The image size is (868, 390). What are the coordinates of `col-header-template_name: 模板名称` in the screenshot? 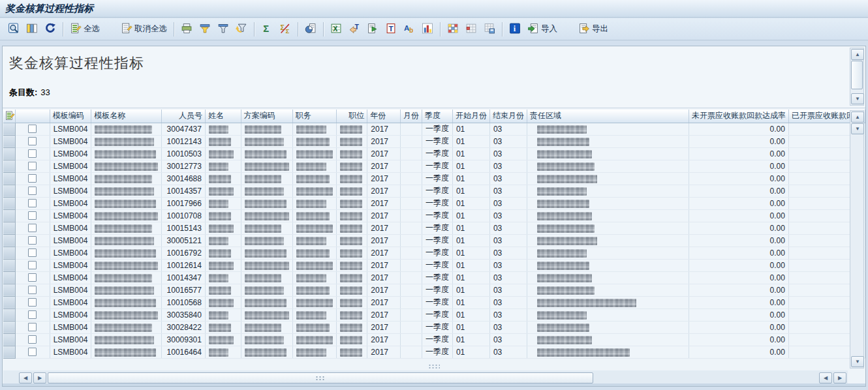 It's located at (127, 116).